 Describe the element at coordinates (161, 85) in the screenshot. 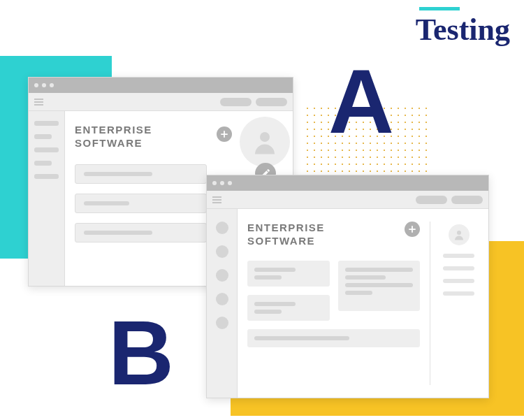

I see `window-a-titlebar` at that location.